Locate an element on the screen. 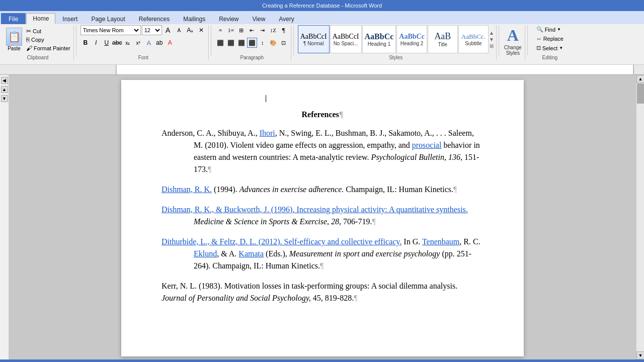 The image size is (644, 362). underline-button: U is located at coordinates (107, 43).